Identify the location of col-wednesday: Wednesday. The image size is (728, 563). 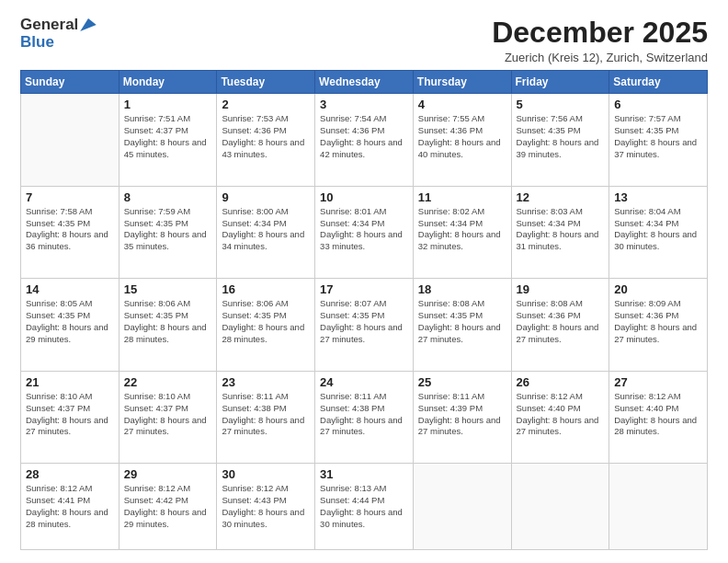
(364, 83).